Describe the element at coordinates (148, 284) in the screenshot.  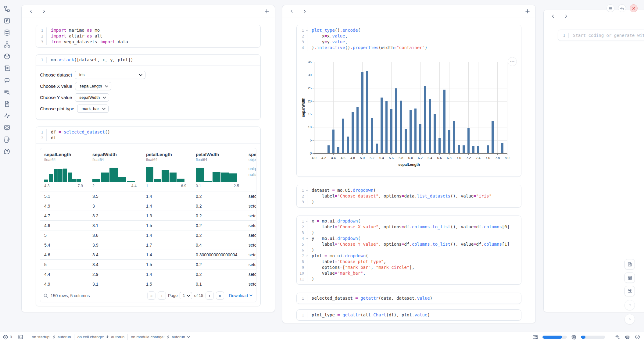
I see `table-row: 4.93.11.50.1setosa` at that location.